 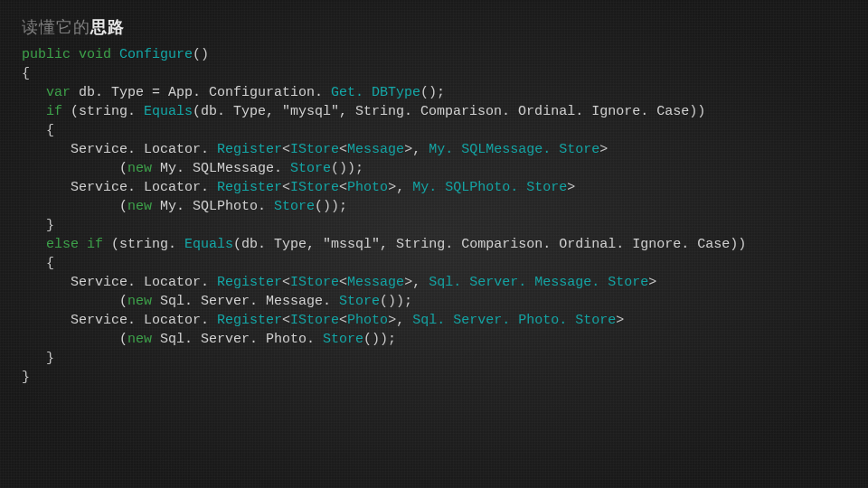 What do you see at coordinates (237, 340) in the screenshot?
I see `txt: Sql. Server. Photo.` at bounding box center [237, 340].